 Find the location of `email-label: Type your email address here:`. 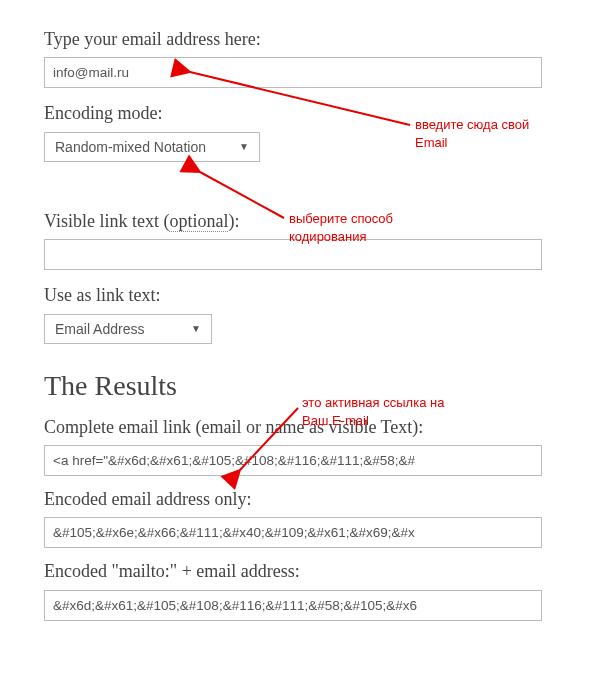

email-label: Type your email address here: is located at coordinates (298, 40).